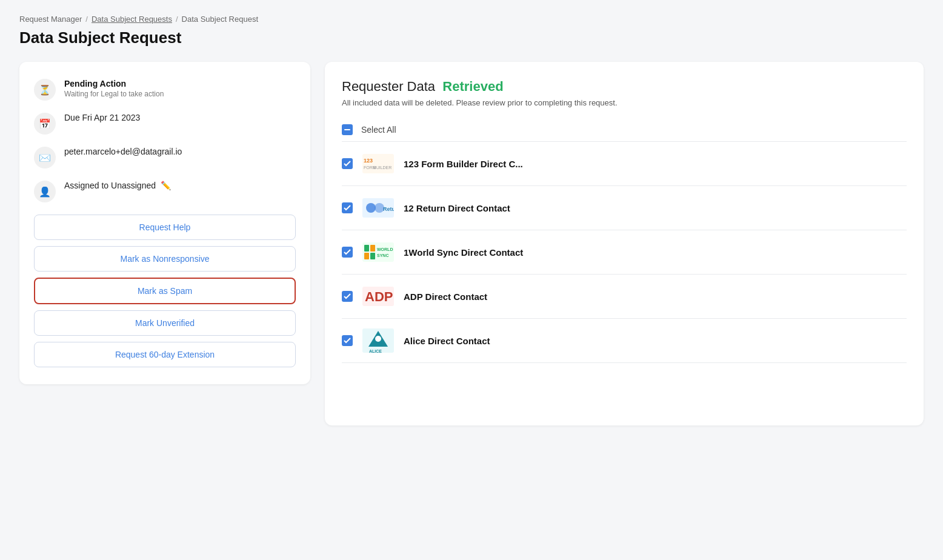 The image size is (943, 560). What do you see at coordinates (624, 252) in the screenshot?
I see `list-item: WORLD SYNC 1World Sync Direct Contact` at bounding box center [624, 252].